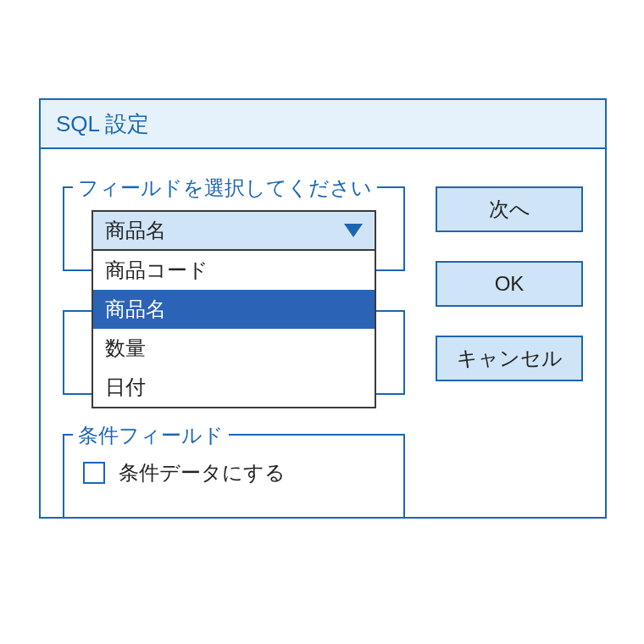 This screenshot has width=644, height=644. What do you see at coordinates (103, 124) in the screenshot?
I see `dialog-title: SQL 設定` at bounding box center [103, 124].